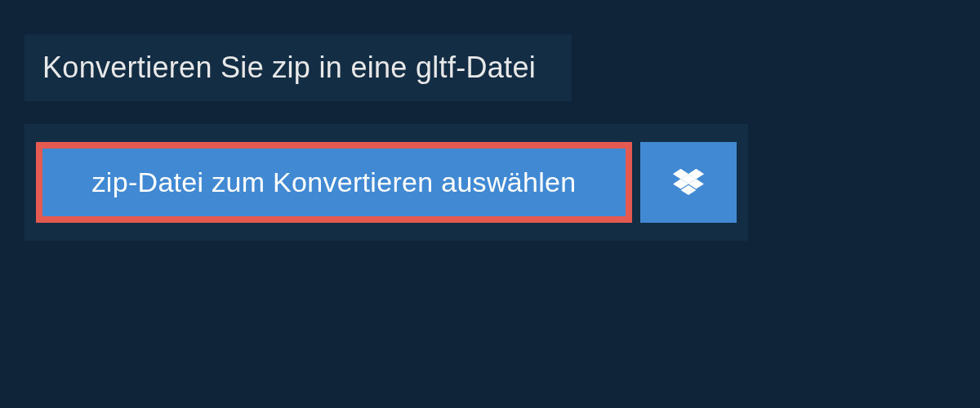  What do you see at coordinates (688, 183) in the screenshot?
I see `dropbox-button` at bounding box center [688, 183].